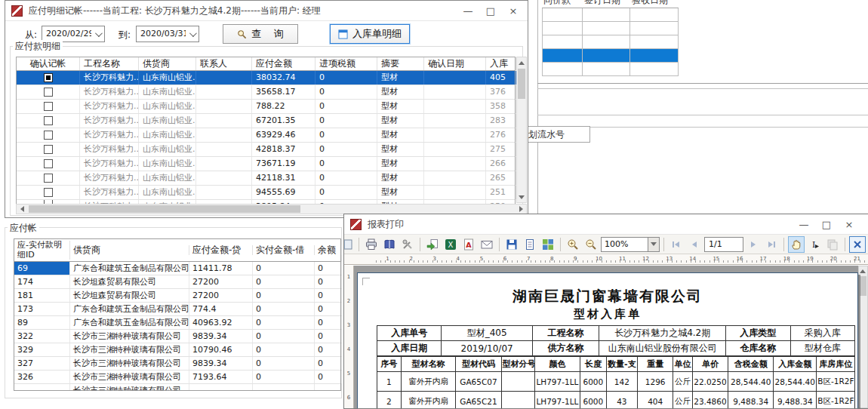 The image size is (868, 409). I want to click on payable-id-cell: 322, so click(42, 337).